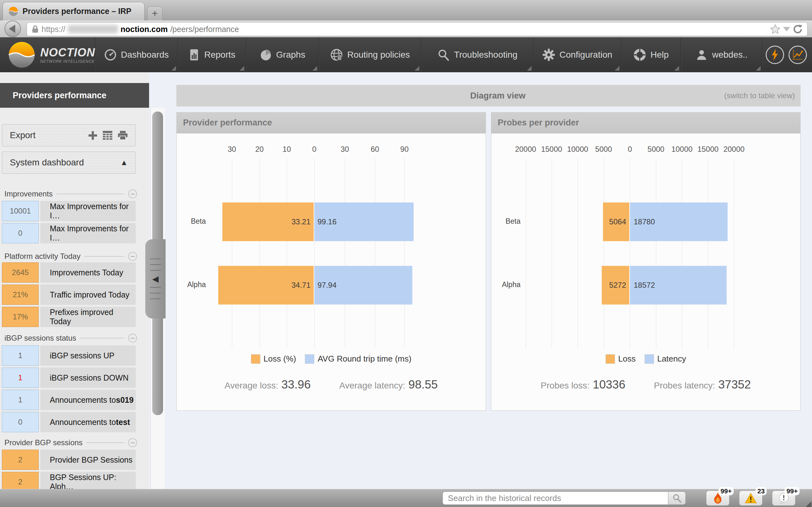 The width and height of the screenshot is (812, 507). I want to click on url-domain: noction.com, so click(144, 30).